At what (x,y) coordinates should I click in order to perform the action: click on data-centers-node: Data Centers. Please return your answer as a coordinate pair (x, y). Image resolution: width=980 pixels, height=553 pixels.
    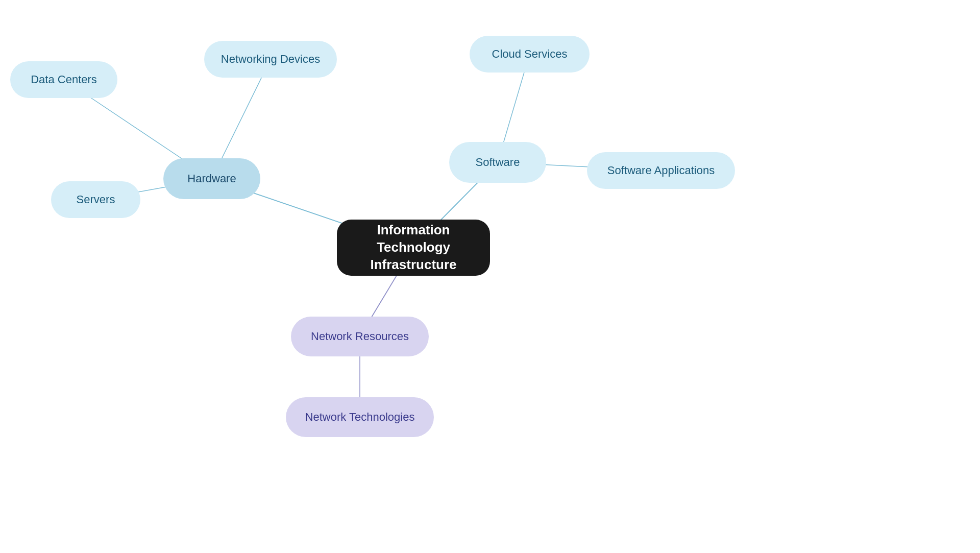
    Looking at the image, I should click on (64, 80).